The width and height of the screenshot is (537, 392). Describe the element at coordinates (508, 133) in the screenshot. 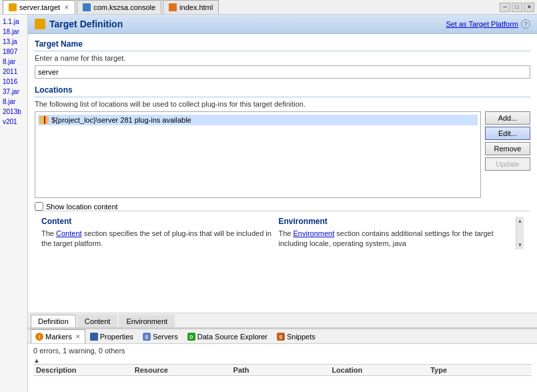

I see `edit-button: Edit...` at that location.